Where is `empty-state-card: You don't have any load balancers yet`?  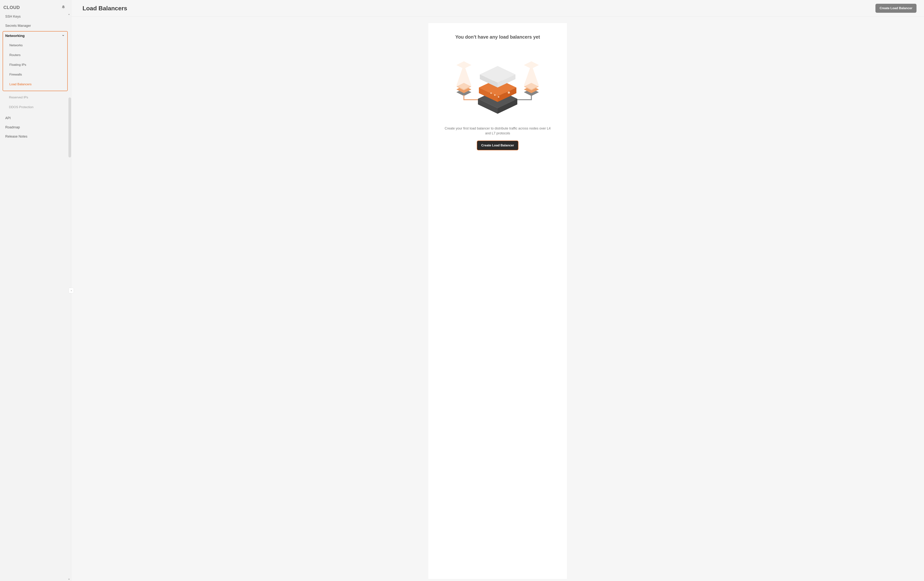
empty-state-card: You don't have any load balancers yet is located at coordinates (498, 301).